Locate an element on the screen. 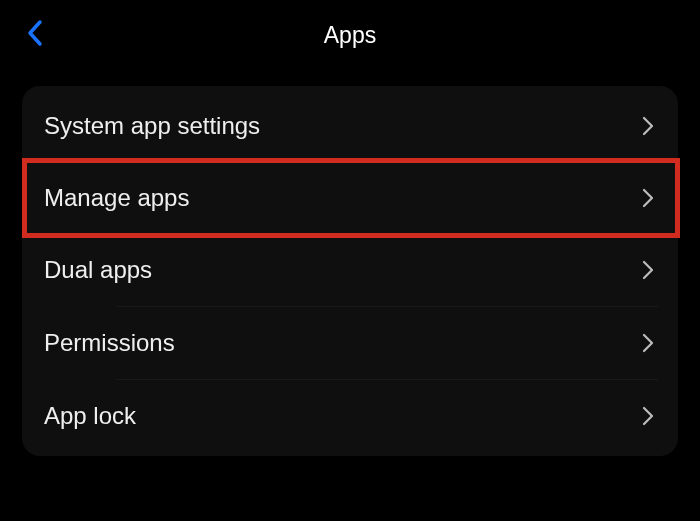 This screenshot has height=521, width=700. row-label: App lock is located at coordinates (90, 416).